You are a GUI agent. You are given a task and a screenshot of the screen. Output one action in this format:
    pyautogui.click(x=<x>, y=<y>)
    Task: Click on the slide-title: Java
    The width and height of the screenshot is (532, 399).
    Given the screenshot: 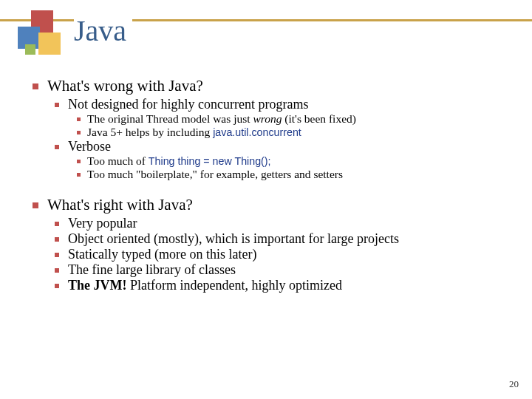 What is the action you would take?
    pyautogui.click(x=103, y=31)
    